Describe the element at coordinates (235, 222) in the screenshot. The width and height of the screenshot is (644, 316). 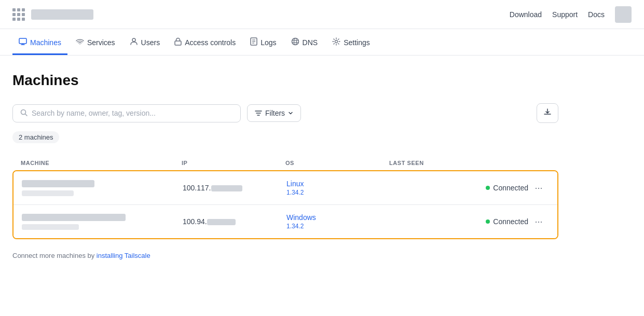
I see `machine-ip: 100.94.` at that location.